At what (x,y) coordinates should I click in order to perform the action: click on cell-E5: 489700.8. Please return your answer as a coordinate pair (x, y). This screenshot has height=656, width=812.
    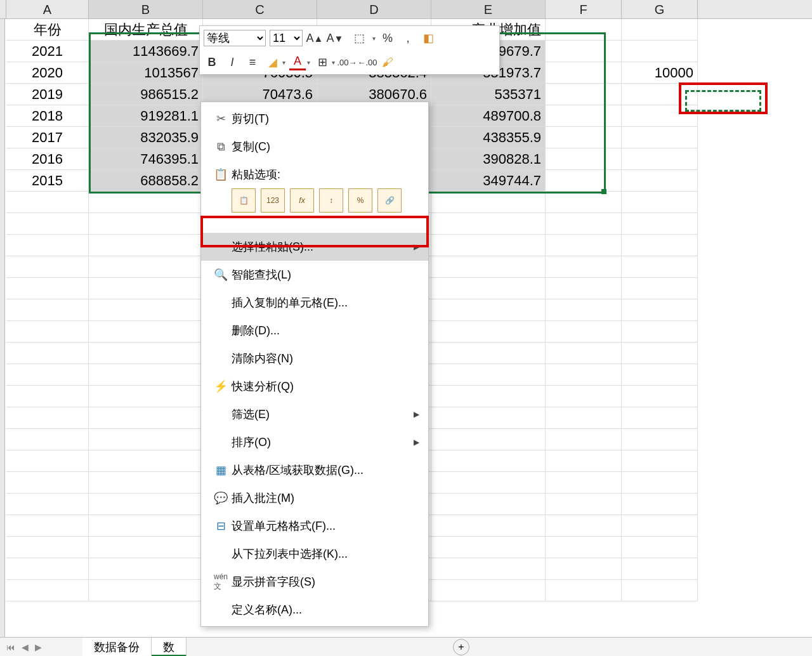
    Looking at the image, I should click on (488, 116).